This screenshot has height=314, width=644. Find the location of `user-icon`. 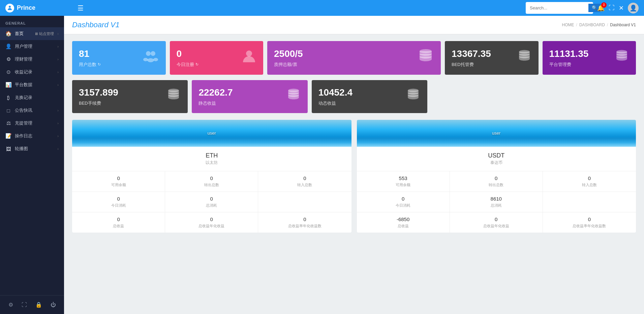

user-icon is located at coordinates (249, 58).